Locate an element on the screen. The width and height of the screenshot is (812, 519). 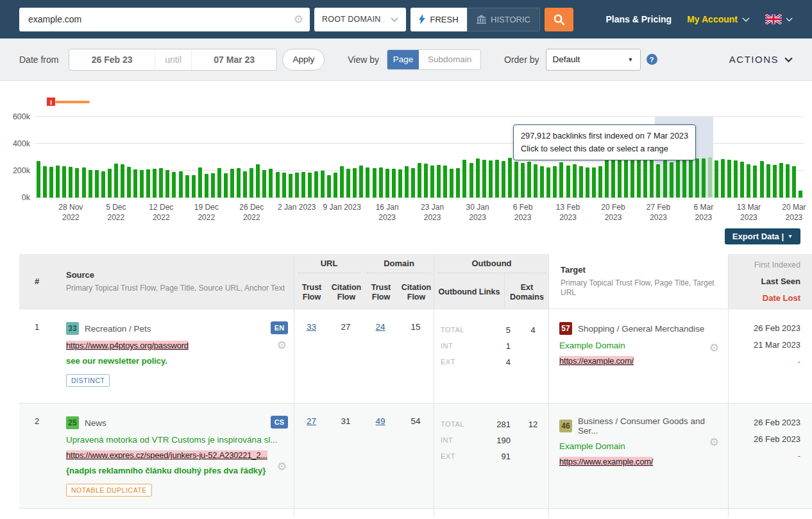
actions-menu: ACTIONS is located at coordinates (761, 59).